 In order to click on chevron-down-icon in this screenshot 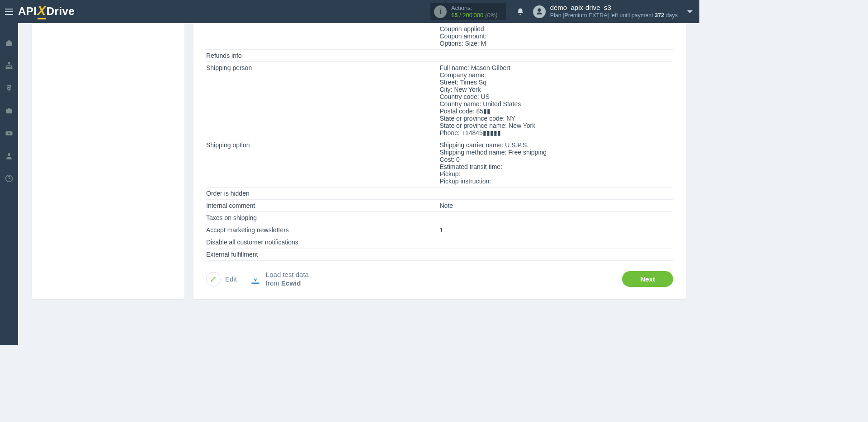, I will do `click(690, 12)`.